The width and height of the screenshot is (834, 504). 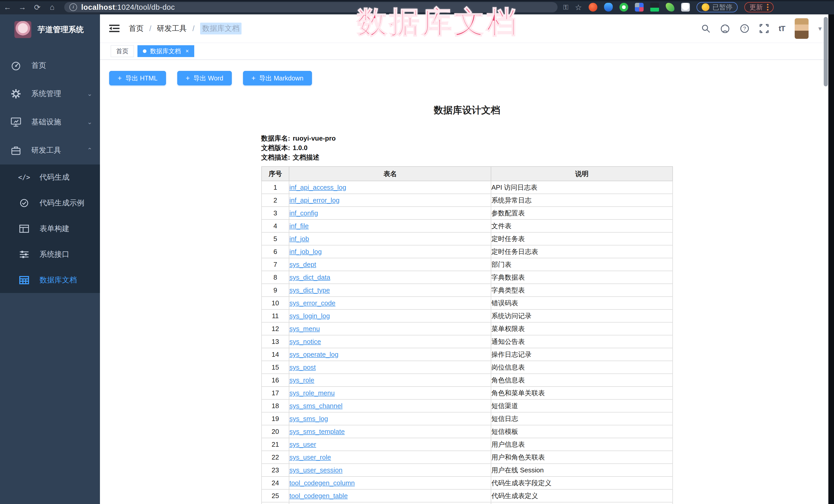 I want to click on search-icon, so click(x=706, y=28).